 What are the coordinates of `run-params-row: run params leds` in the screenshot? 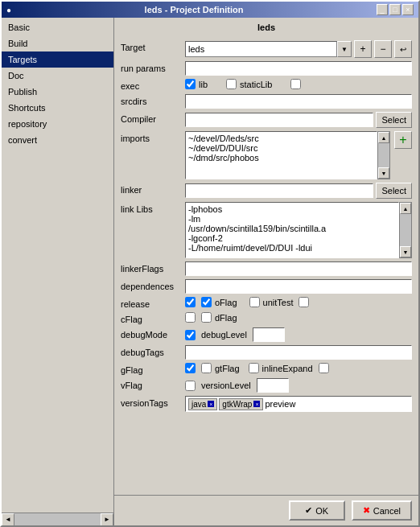 It's located at (266, 68).